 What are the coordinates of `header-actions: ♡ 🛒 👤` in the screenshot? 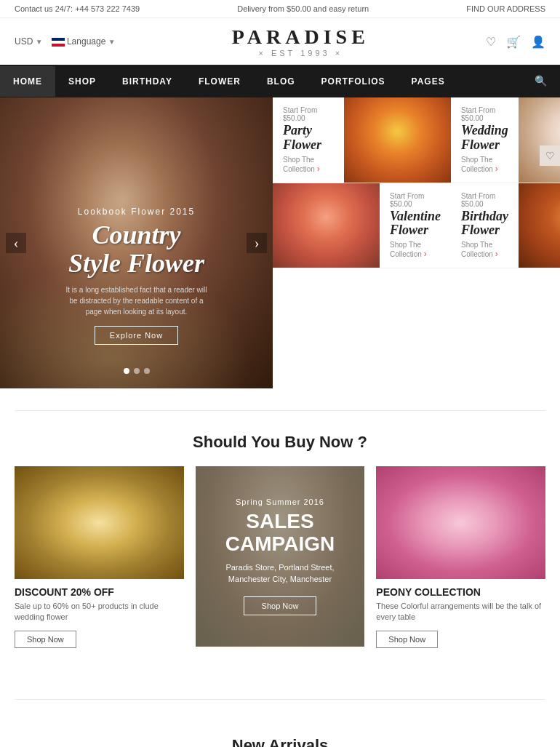 It's located at (516, 42).